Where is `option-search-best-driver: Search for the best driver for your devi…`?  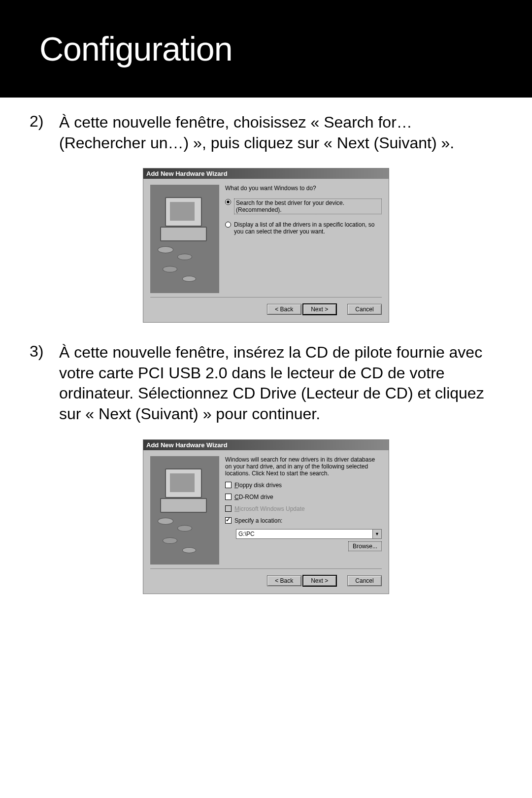
option-search-best-driver: Search for the best driver for your devi… is located at coordinates (303, 206).